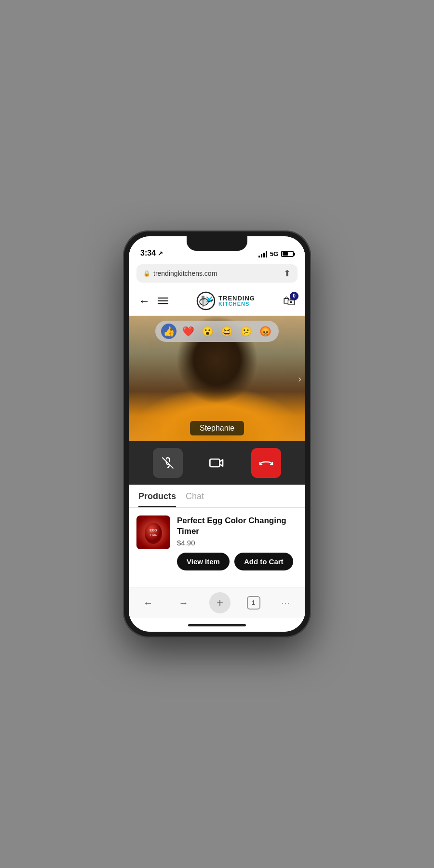 Image resolution: width=434 pixels, height=868 pixels. Describe the element at coordinates (264, 561) in the screenshot. I see `add-to-cart-button: Add to Cart` at that location.